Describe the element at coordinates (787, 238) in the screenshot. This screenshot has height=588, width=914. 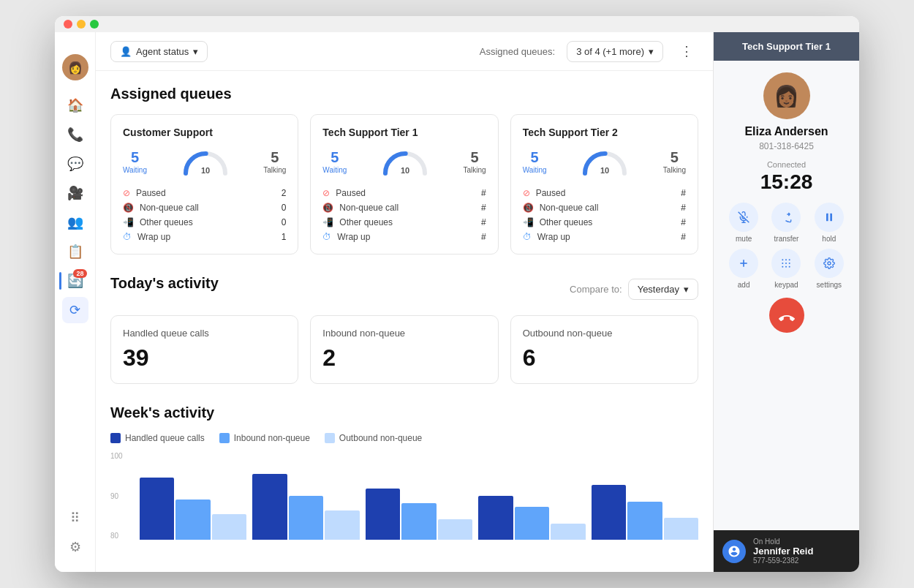
I see `transfer-label: transfer` at that location.